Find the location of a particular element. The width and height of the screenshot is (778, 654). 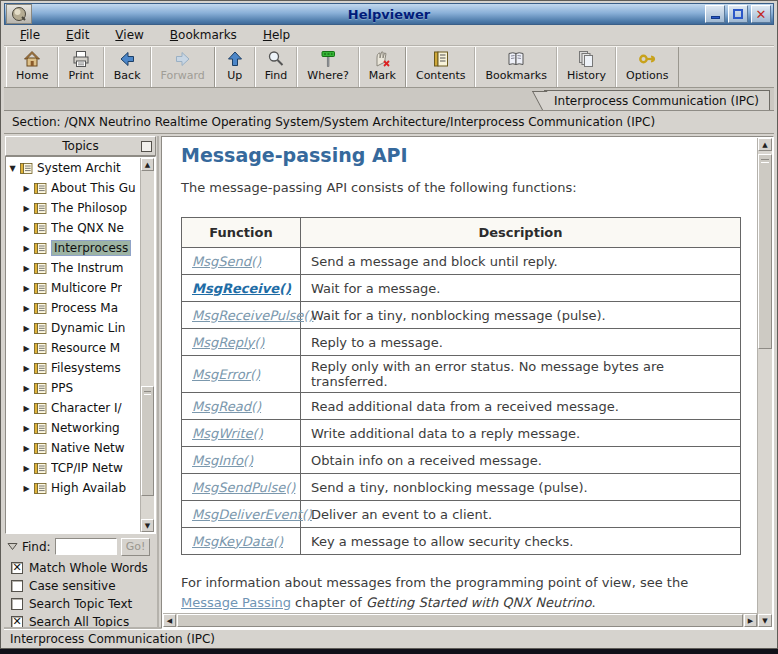

tree-item-interprocess-communication: ▶ Interprocess is located at coordinates (74, 248).